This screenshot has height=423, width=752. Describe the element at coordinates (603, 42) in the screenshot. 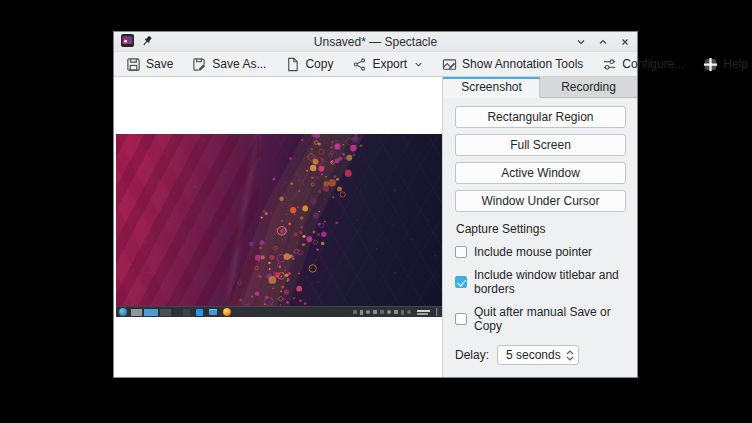

I see `maximize-button` at that location.